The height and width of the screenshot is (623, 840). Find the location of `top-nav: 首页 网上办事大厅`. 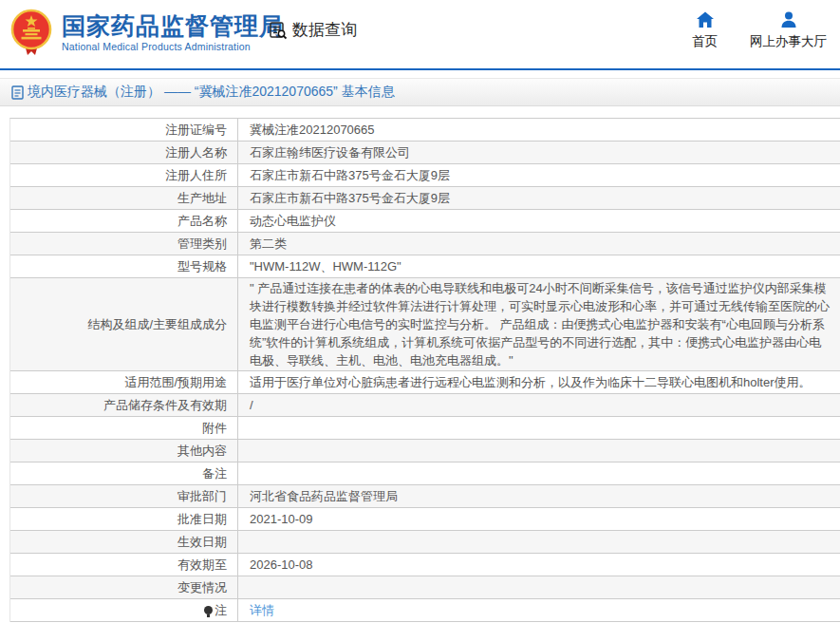

top-nav: 首页 网上办事大厅 is located at coordinates (759, 30).